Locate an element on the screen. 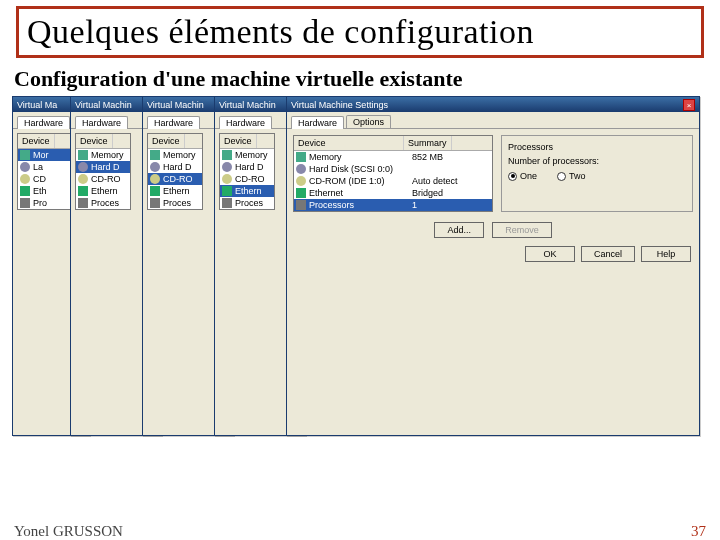 The image size is (720, 540). num-proc-label: Number of processors: is located at coordinates (597, 161).